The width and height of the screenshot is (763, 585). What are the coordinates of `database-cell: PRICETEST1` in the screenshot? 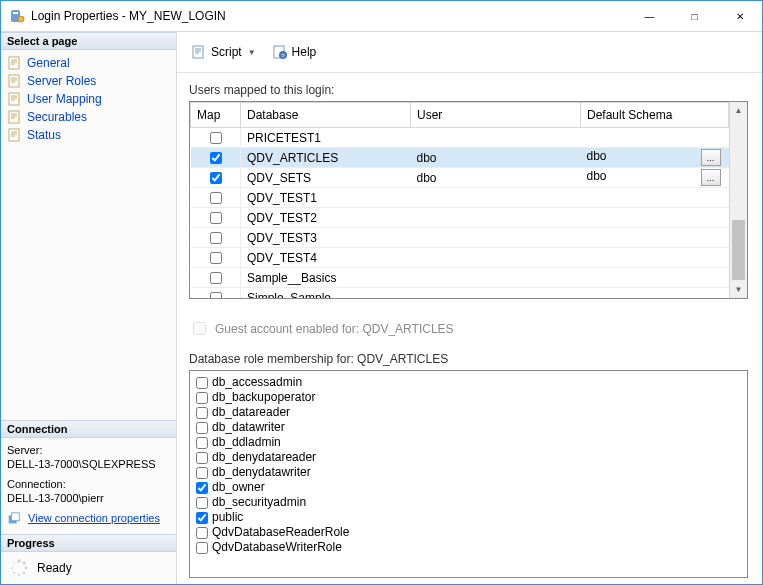 It's located at (326, 138).